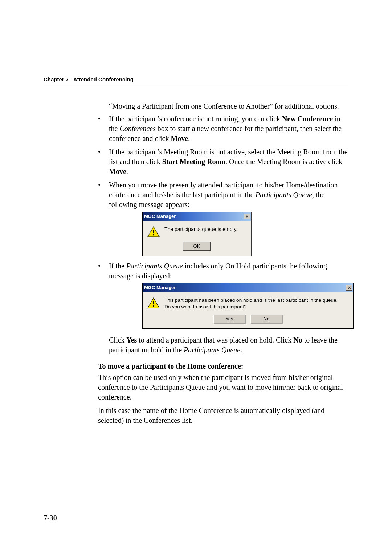 This screenshot has width=392, height=555. Describe the element at coordinates (298, 340) in the screenshot. I see `bold-text: No` at that location.